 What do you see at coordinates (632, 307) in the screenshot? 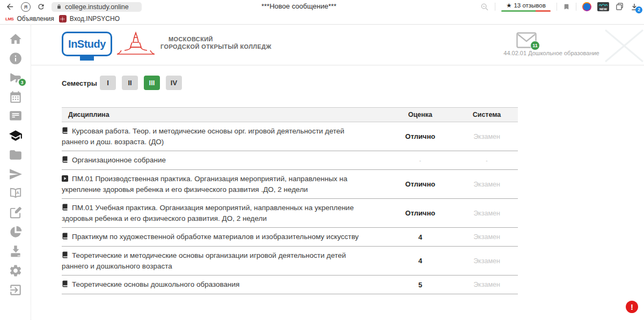
I see `error-alert-icon: !` at bounding box center [632, 307].